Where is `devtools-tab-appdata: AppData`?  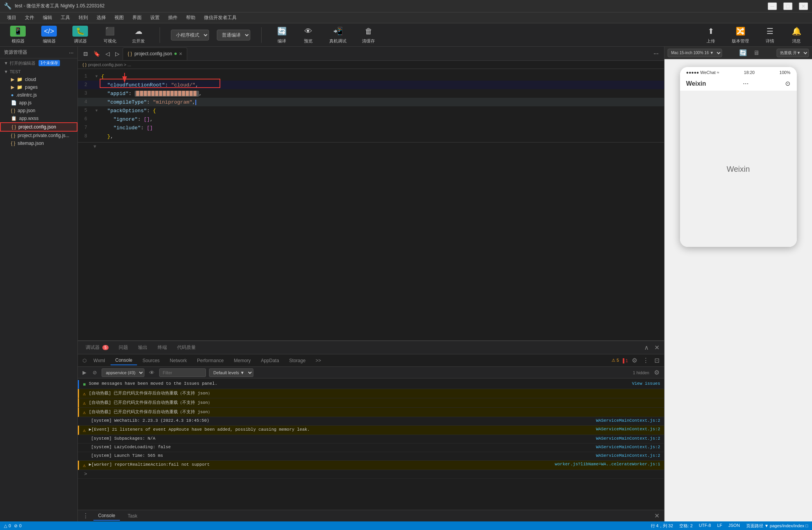 devtools-tab-appdata: AppData is located at coordinates (270, 361).